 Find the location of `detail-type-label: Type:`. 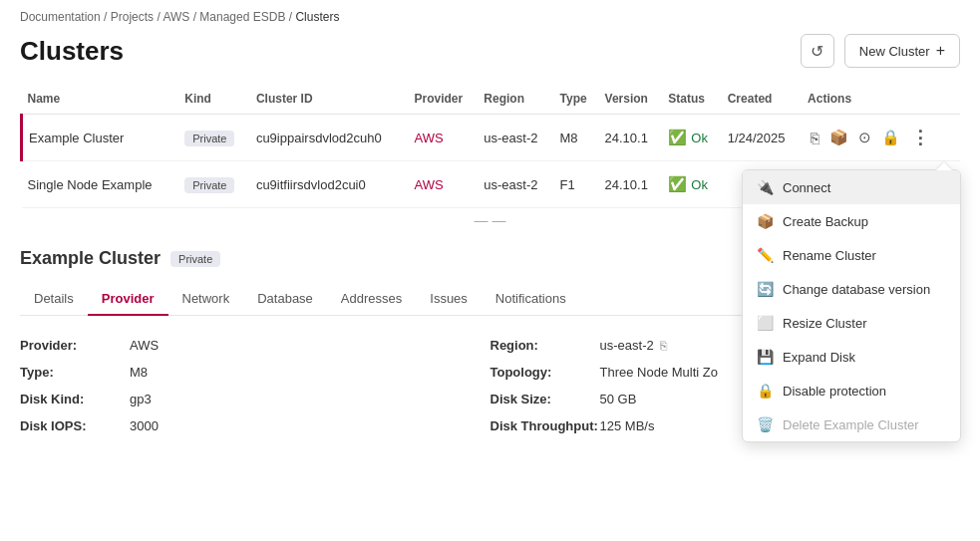

detail-type-label: Type: is located at coordinates (75, 373).